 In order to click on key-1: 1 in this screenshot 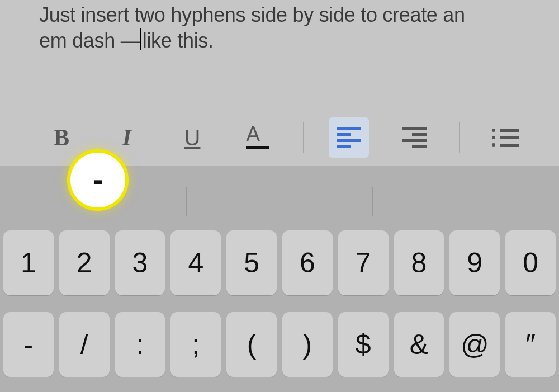, I will do `click(29, 263)`.